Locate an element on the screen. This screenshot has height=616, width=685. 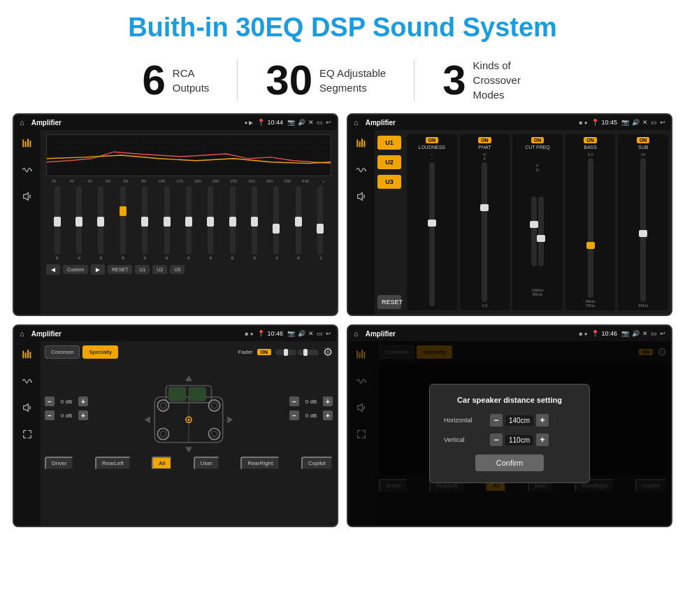
back-icon-3: ↩ is located at coordinates (329, 334).